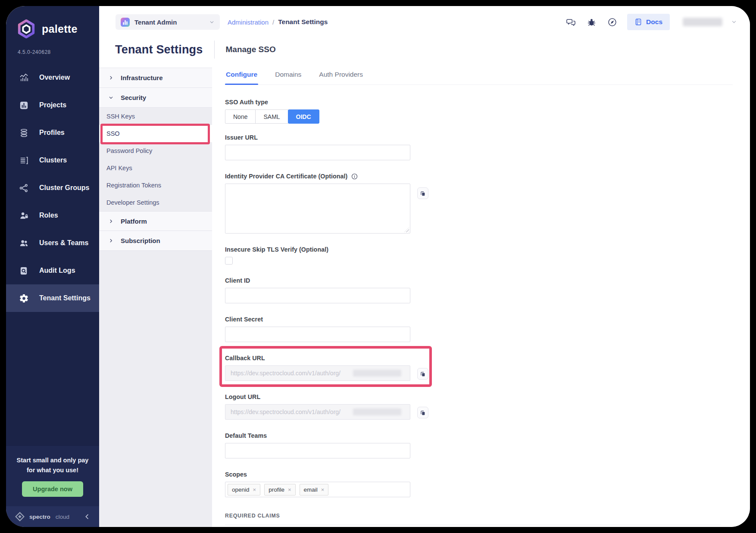 Image resolution: width=756 pixels, height=533 pixels. What do you see at coordinates (24, 78) in the screenshot?
I see `overview-chart-icon` at bounding box center [24, 78].